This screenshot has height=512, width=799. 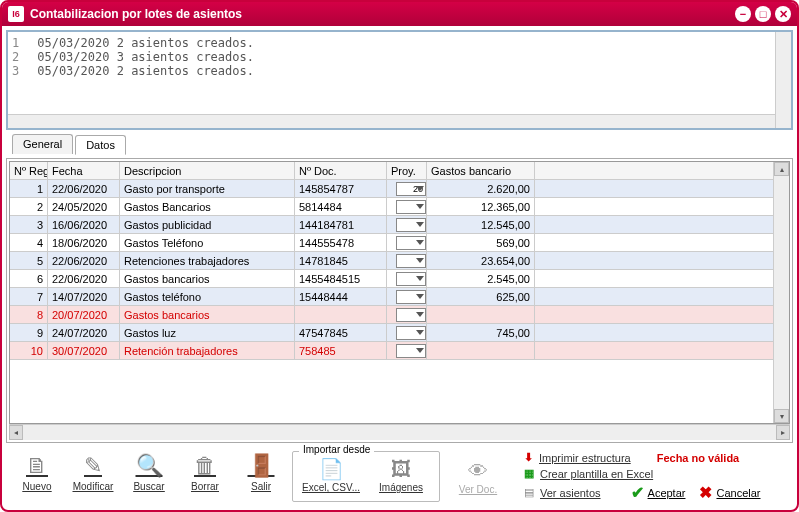 I want to click on grid-header: Proy., so click(x=407, y=171).